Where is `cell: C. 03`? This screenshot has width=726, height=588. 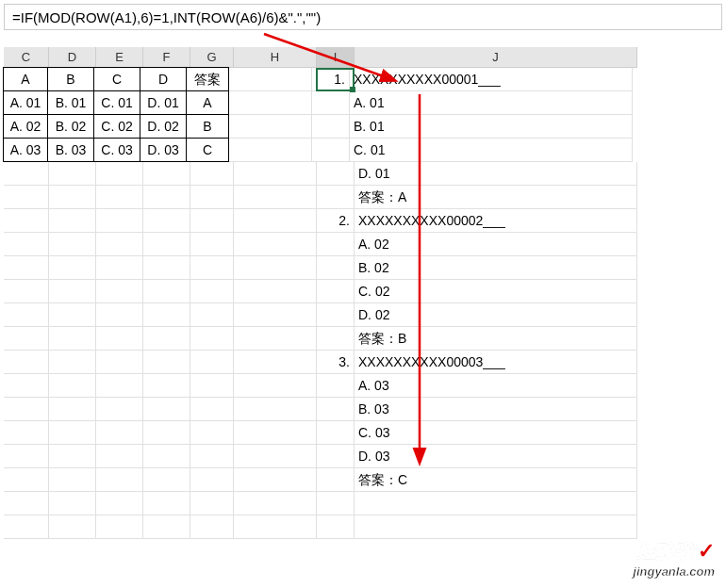
cell: C. 03 is located at coordinates (496, 433).